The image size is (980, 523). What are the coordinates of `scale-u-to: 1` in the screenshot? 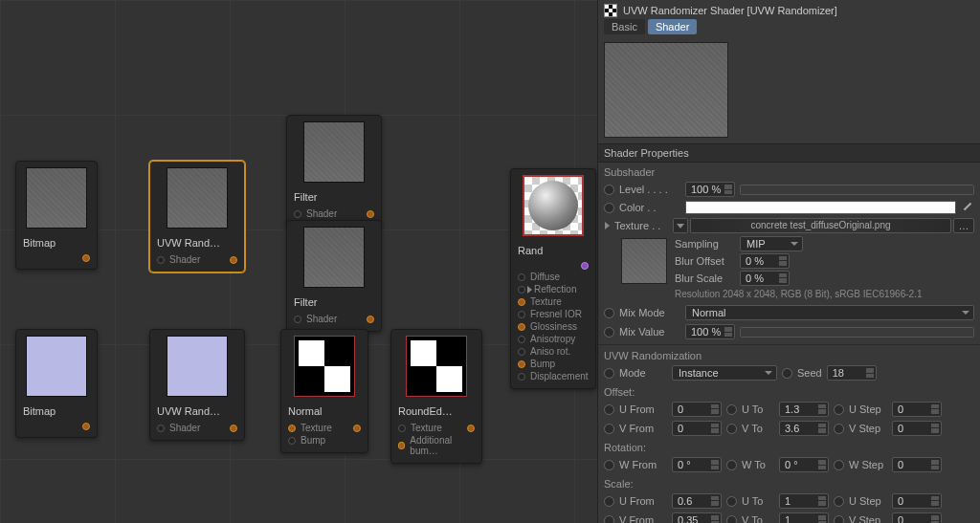 It's located at (804, 501).